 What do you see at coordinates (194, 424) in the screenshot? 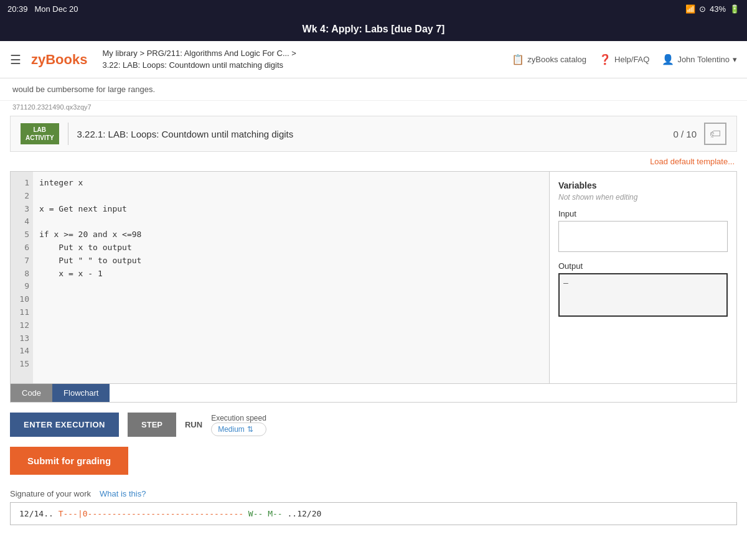
I see `run-button: RUN` at bounding box center [194, 424].